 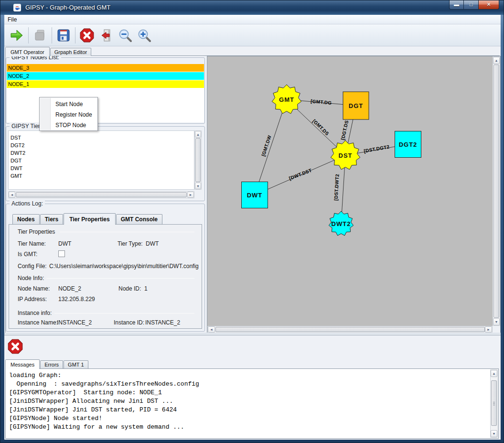 What do you see at coordinates (249, 410) in the screenshot?
I see `console-line: [JiniDSTWrapper] Jini DST started, PID =…` at bounding box center [249, 410].